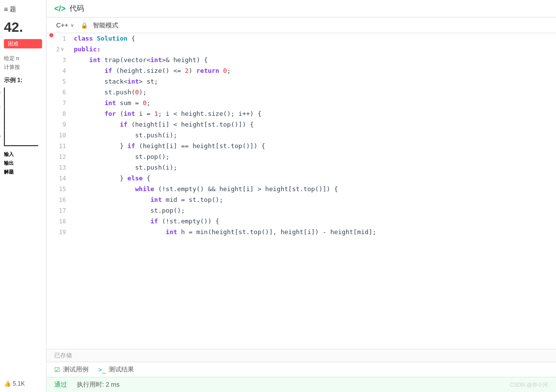  What do you see at coordinates (98, 385) in the screenshot?
I see `execution-time: 执行用时: 2 ms` at bounding box center [98, 385].